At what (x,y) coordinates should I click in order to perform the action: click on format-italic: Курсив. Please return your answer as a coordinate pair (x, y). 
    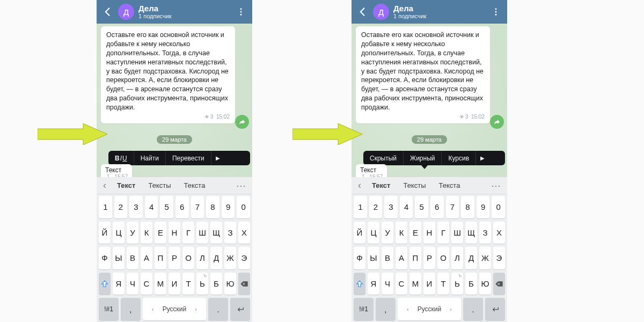
    Looking at the image, I should click on (459, 158).